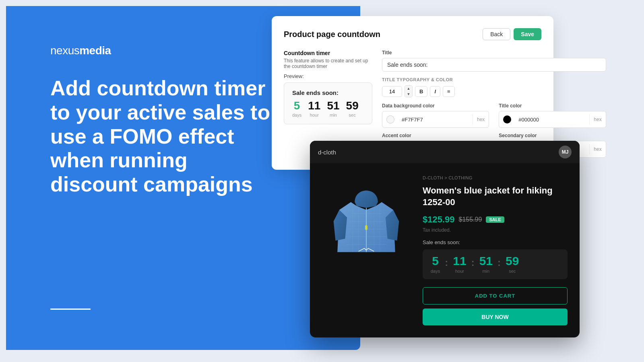 The image size is (644, 362). Describe the element at coordinates (446, 264) in the screenshot. I see `colon-1: :` at that location.